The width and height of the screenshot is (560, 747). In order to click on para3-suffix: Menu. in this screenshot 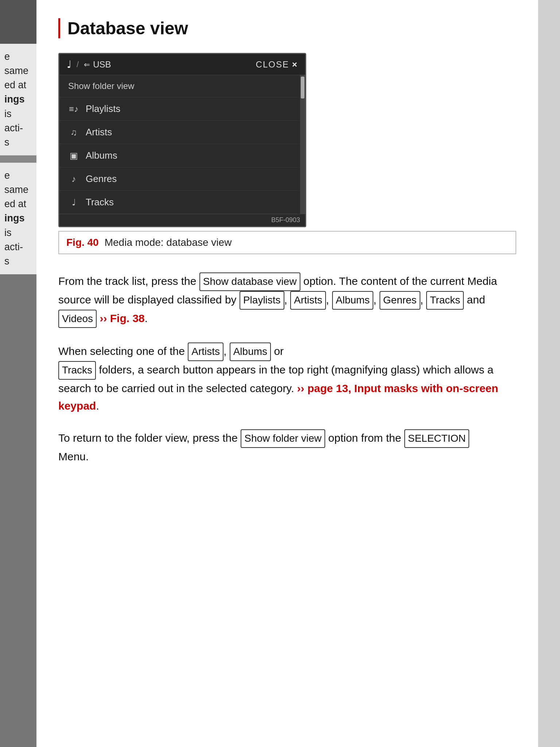, I will do `click(74, 457)`.